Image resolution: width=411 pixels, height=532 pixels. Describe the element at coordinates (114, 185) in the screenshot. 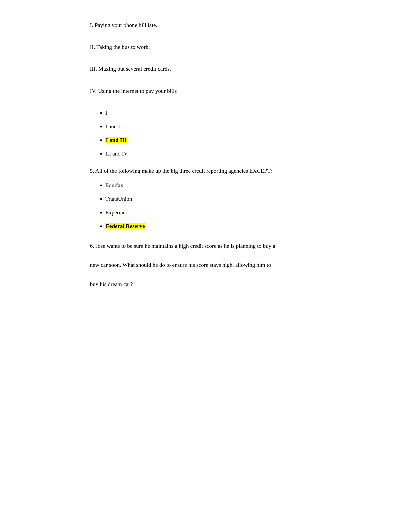

I see `q5-option-1-text: Equifax` at that location.